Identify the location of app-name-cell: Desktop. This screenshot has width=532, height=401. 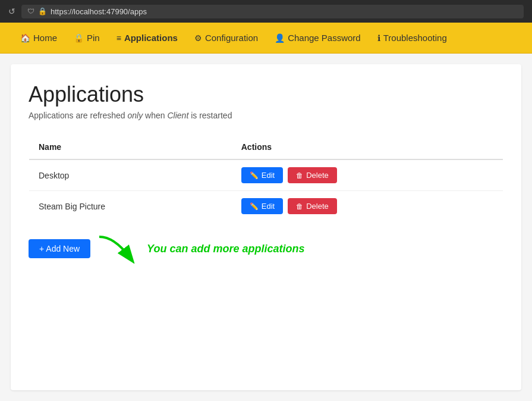
(131, 175).